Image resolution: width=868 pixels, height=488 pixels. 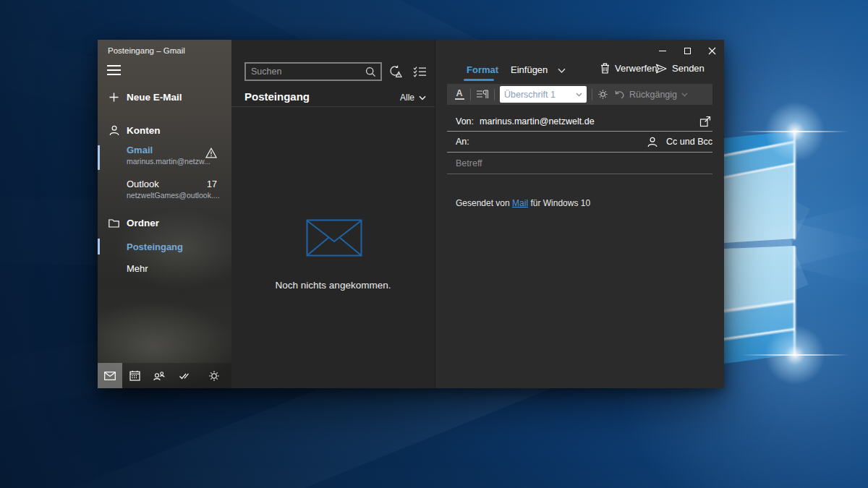 What do you see at coordinates (484, 203) in the screenshot?
I see `signature-prefix: Gesendet von` at bounding box center [484, 203].